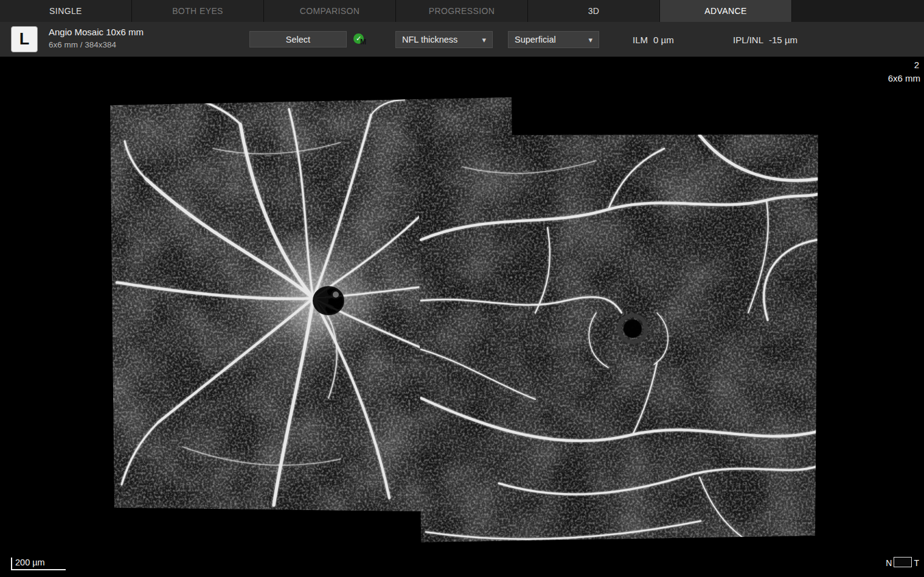 Image resolution: width=924 pixels, height=577 pixels. What do you see at coordinates (462, 11) in the screenshot?
I see `tab-bar: SINGLE BOTH EYES COMPARISON PROGRESSION …` at bounding box center [462, 11].